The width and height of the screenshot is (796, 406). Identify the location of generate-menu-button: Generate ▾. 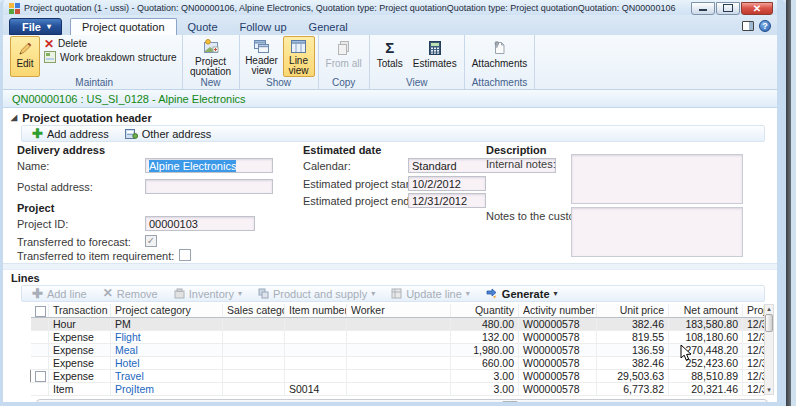
(522, 294).